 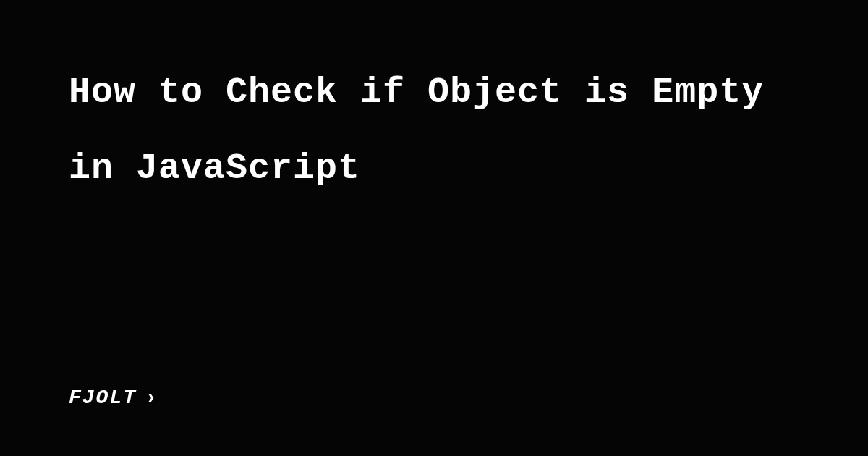 I want to click on brand-logo: FJOLT ›, so click(x=114, y=398).